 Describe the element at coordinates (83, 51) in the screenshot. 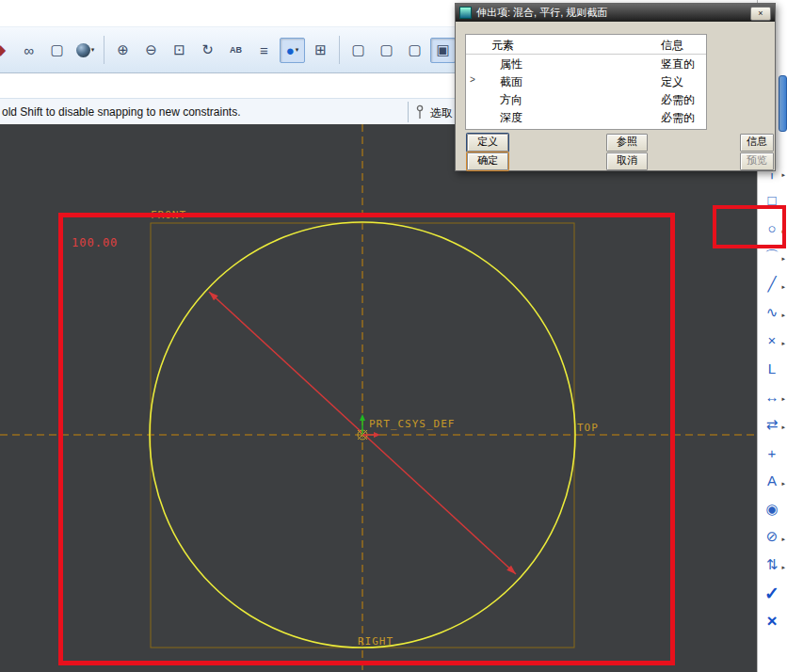

I see `shaded-sphere-icon` at that location.